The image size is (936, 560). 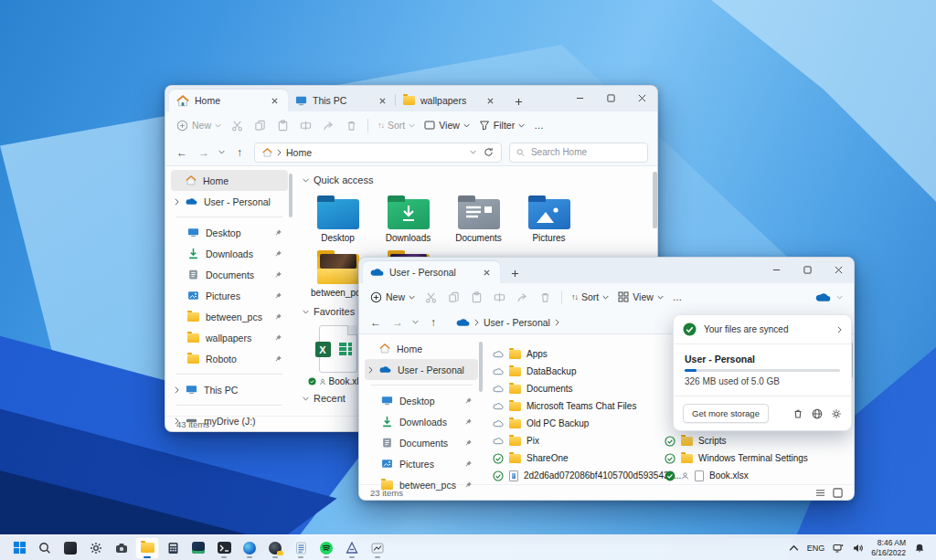 I want to click on search-box, so click(x=579, y=153).